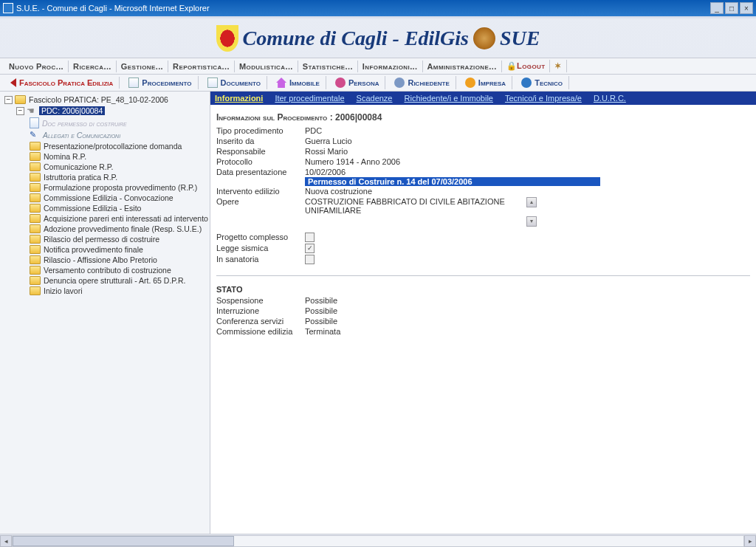  What do you see at coordinates (105, 229) in the screenshot?
I see `tree-item: Adozione provvedimento finale (Resp. S.U…` at bounding box center [105, 229].